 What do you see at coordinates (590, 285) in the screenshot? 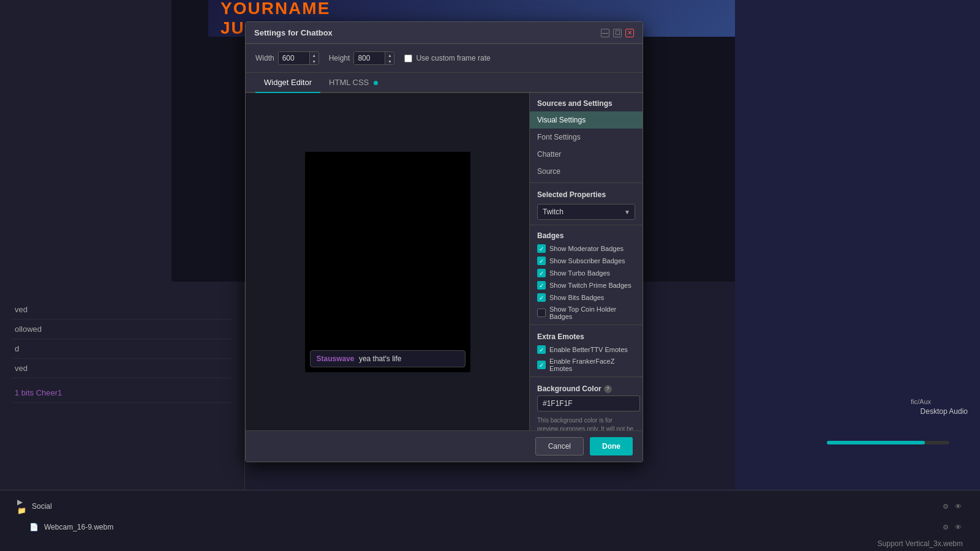
I see `badge-label-3: Show Twitch Prime Badges` at bounding box center [590, 285].